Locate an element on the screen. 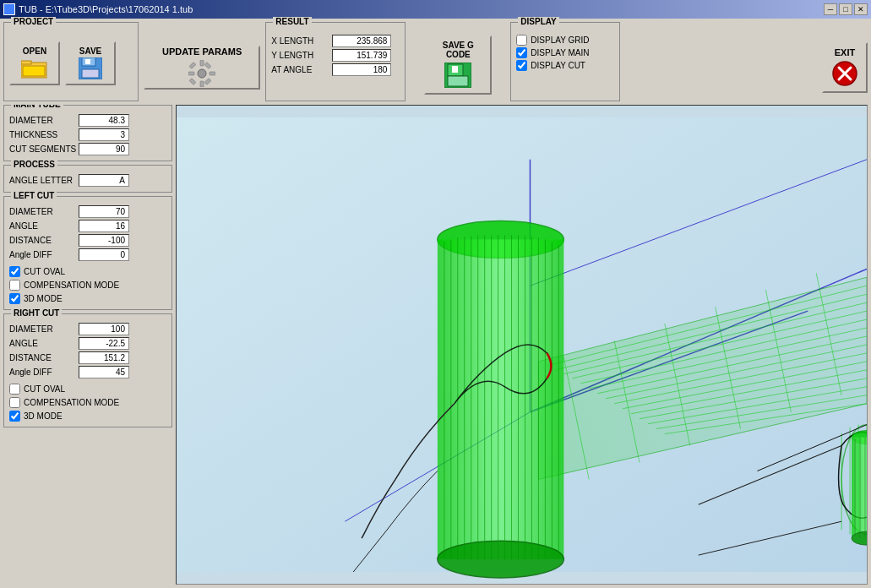  app-icon is located at coordinates (9, 9).